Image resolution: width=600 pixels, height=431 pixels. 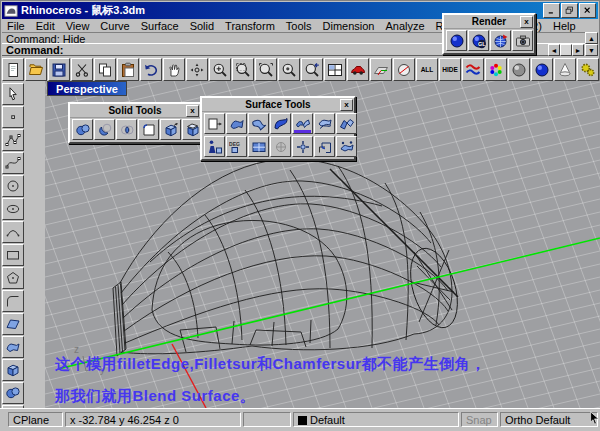 I want to click on offset-surface-button, so click(x=324, y=124).